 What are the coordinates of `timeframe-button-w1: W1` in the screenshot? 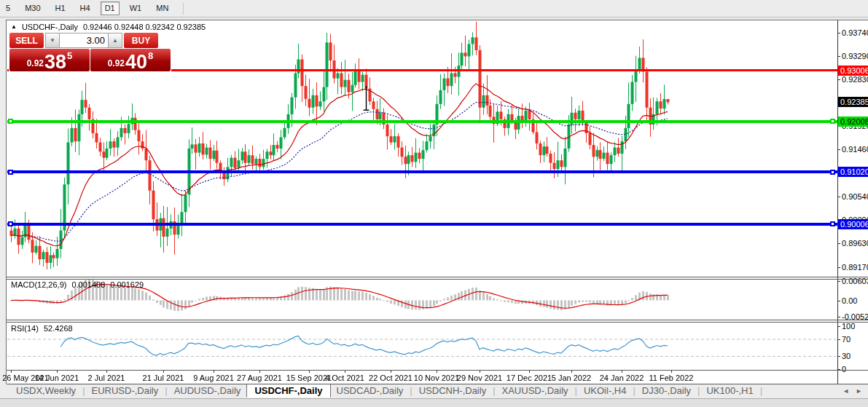 It's located at (136, 9).